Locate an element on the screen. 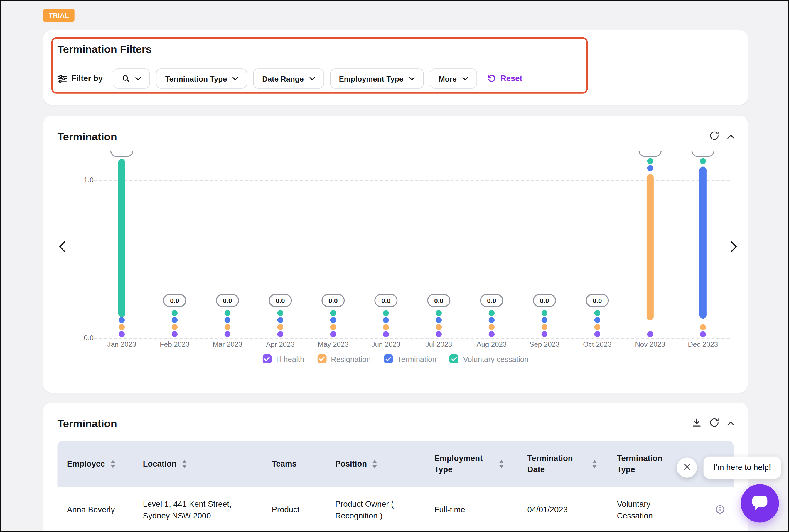 The height and width of the screenshot is (532, 789). chart-refresh-button is located at coordinates (714, 136).